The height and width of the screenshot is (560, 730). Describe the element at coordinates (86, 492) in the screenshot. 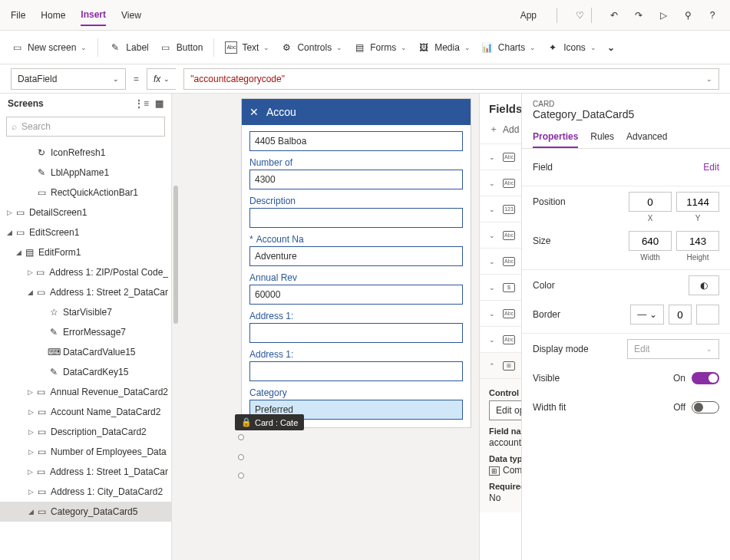

I see `tree-node: ▷▭Address 1: City_DataCard2` at that location.